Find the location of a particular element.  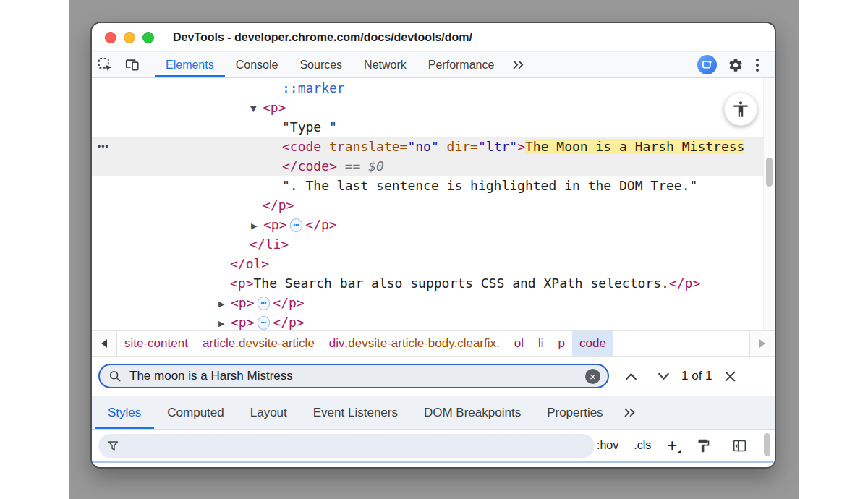

dom-tree-row: ::marker is located at coordinates (433, 88).